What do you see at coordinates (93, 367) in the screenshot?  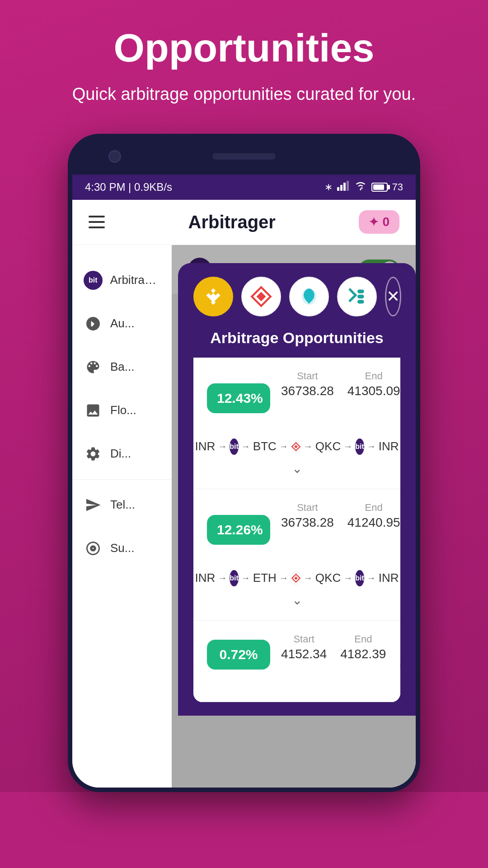 I see `palette-icon` at bounding box center [93, 367].